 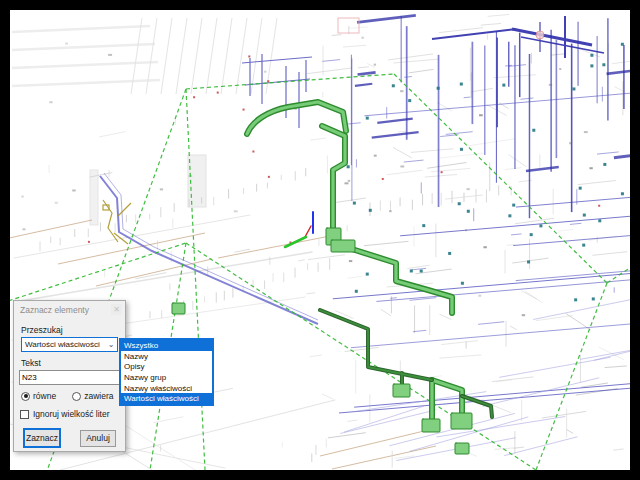 What do you see at coordinates (44, 396) in the screenshot?
I see `radio-rowne-label: równe` at bounding box center [44, 396].